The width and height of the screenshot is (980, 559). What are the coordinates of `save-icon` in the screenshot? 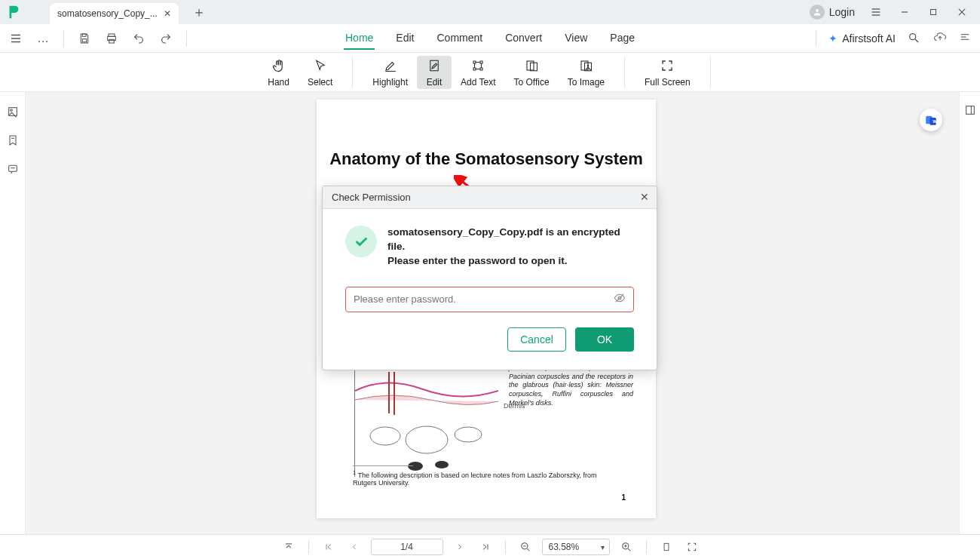 It's located at (84, 38).